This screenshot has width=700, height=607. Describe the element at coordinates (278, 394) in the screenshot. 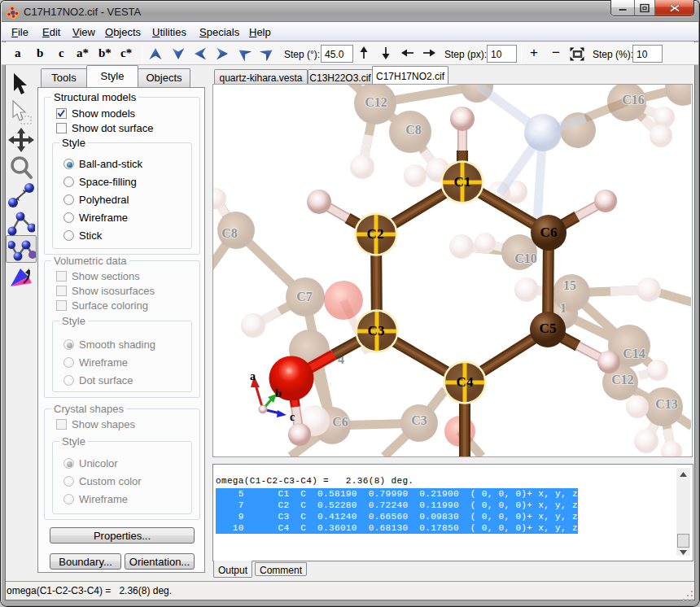

I see `svg-text: b` at that location.